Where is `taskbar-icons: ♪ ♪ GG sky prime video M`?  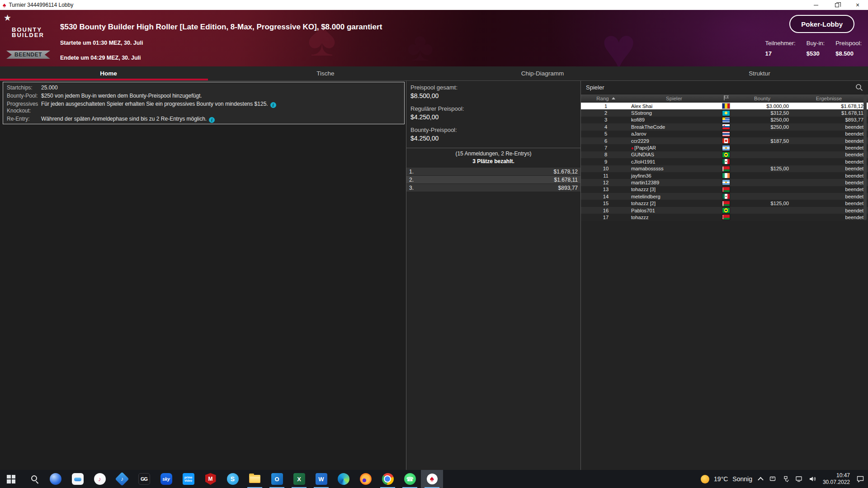
taskbar-icons: ♪ ♪ GG sky prime video M is located at coordinates (222, 479).